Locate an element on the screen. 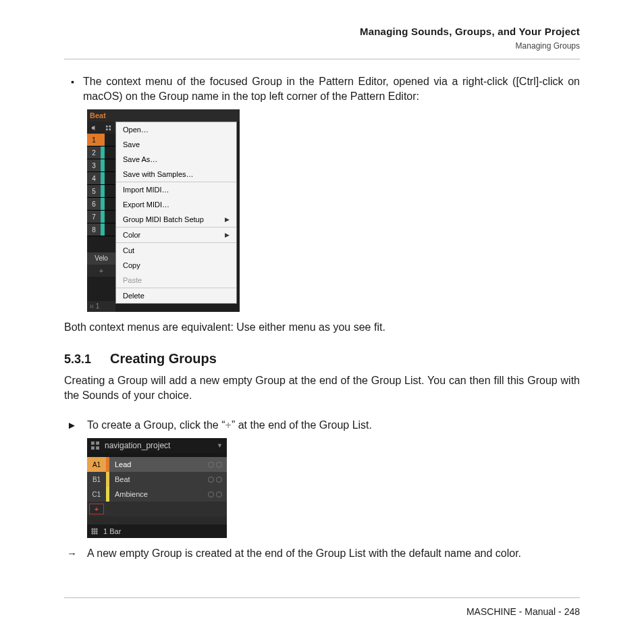 The width and height of the screenshot is (644, 644). context-menu-item: Save As… is located at coordinates (176, 159).